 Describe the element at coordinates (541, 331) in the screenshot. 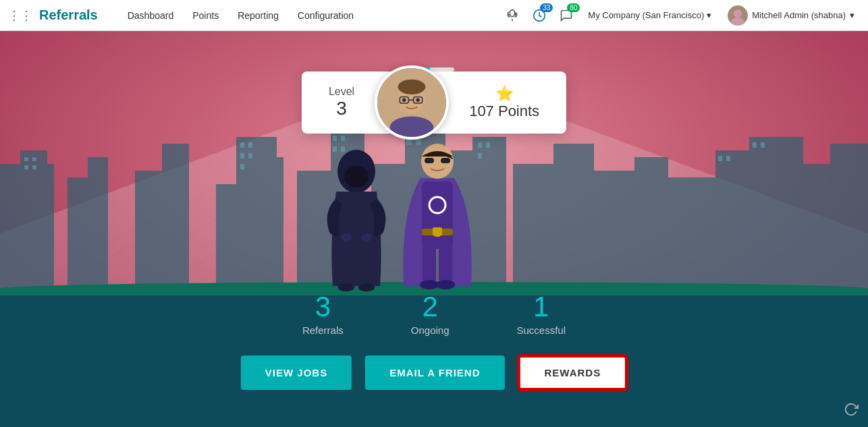

I see `successful-label: Successful` at that location.